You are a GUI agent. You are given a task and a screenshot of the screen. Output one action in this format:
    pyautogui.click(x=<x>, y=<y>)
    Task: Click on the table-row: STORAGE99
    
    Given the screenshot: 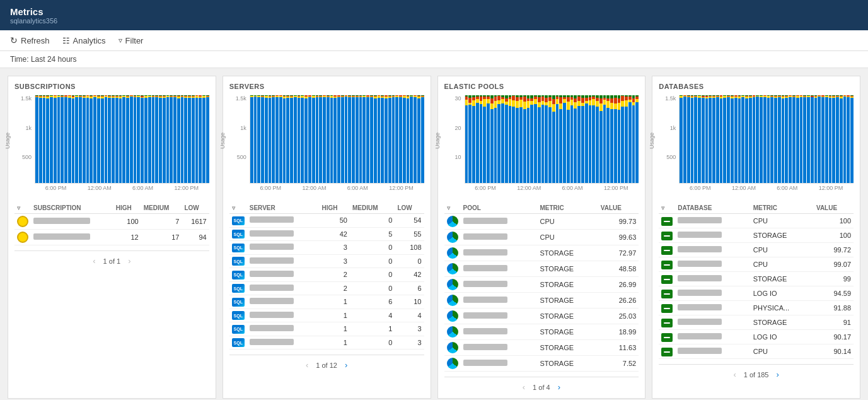 What is the action you would take?
    pyautogui.click(x=756, y=279)
    